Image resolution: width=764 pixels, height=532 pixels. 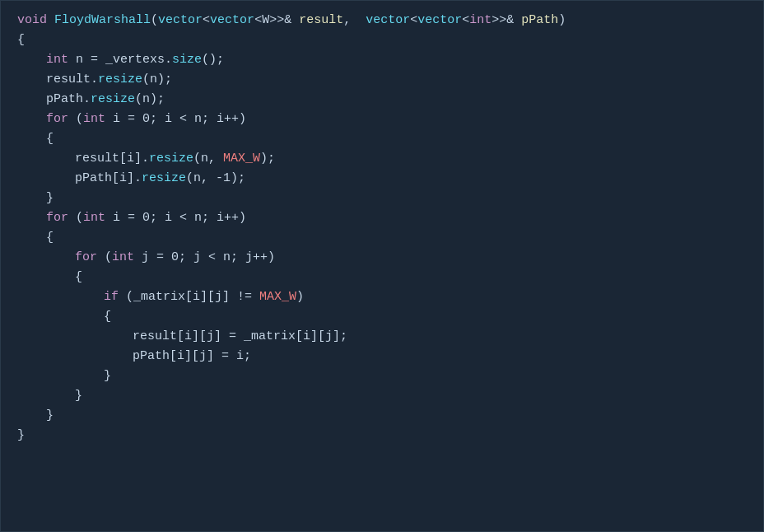 What do you see at coordinates (32, 21) in the screenshot?
I see `code-token: void` at bounding box center [32, 21].